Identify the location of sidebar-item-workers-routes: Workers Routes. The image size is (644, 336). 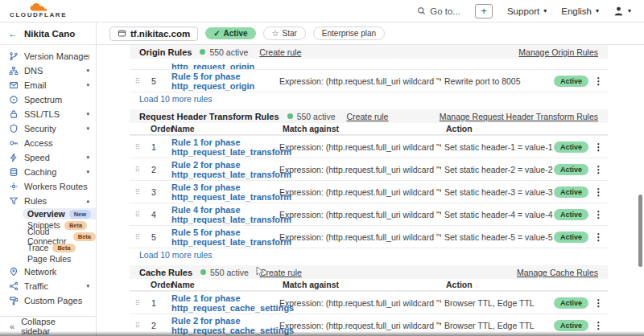
(48, 186).